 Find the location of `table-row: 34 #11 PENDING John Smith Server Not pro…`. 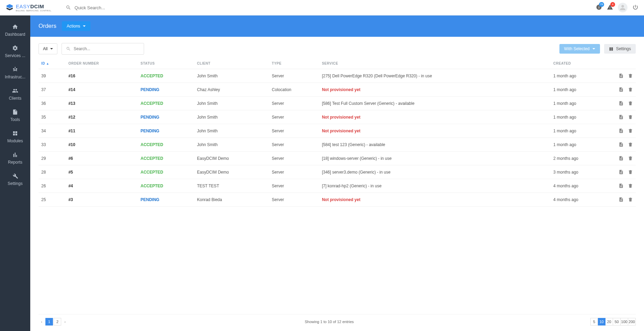

table-row: 34 #11 PENDING John Smith Server Not pro… is located at coordinates (337, 131).